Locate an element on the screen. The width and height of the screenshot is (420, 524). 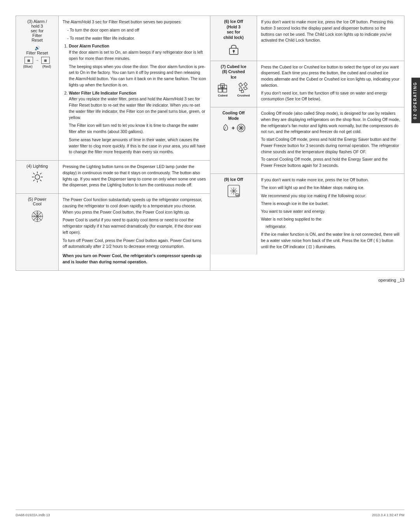
lighting-title: (4) Lighting is located at coordinates (37, 166).